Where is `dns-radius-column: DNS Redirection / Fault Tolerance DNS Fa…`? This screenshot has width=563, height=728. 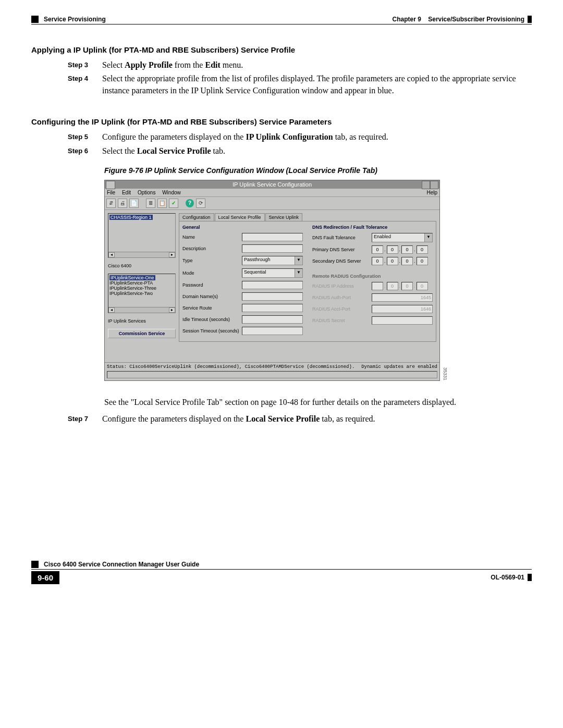
dns-radius-column: DNS Redirection / Fault Tolerance DNS Fa… is located at coordinates (372, 281).